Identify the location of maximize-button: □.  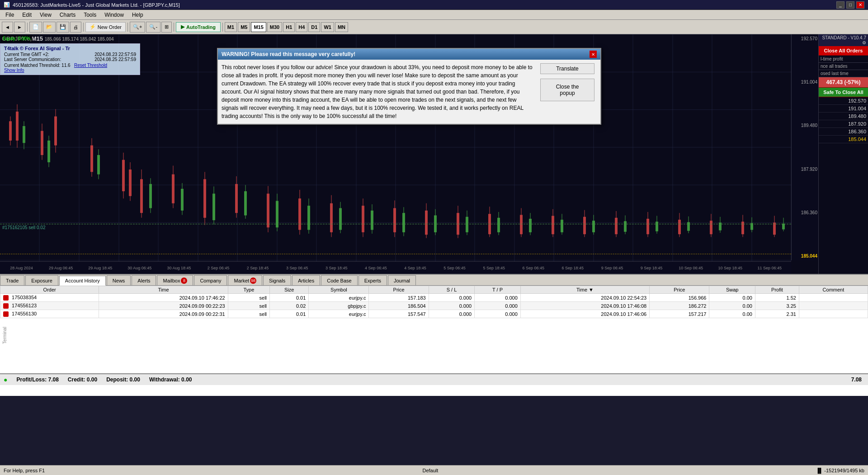
(850, 5).